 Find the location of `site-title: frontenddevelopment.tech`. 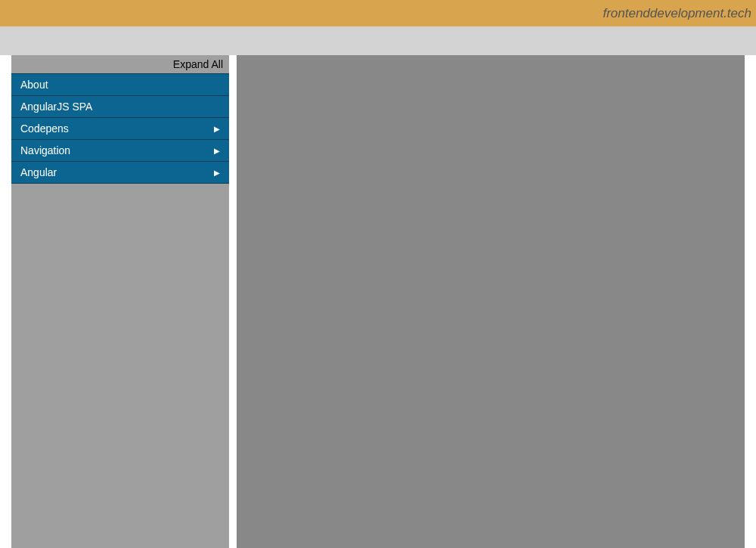

site-title: frontenddevelopment.tech is located at coordinates (677, 14).